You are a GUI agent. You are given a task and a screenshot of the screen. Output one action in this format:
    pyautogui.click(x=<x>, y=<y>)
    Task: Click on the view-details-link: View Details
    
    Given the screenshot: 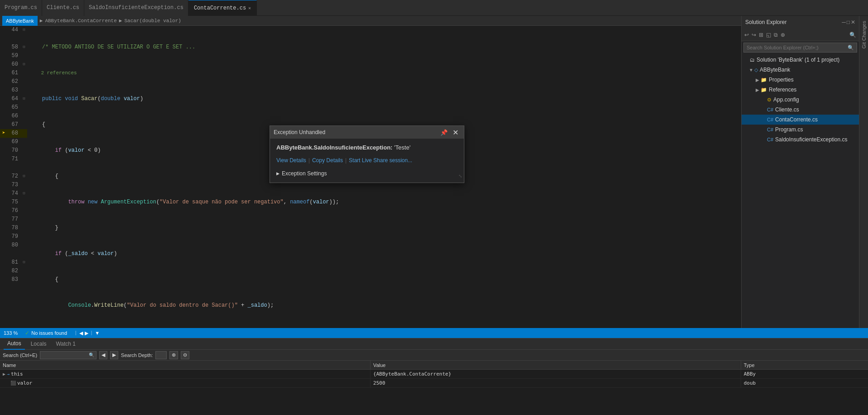 What is the action you would take?
    pyautogui.click(x=291, y=160)
    